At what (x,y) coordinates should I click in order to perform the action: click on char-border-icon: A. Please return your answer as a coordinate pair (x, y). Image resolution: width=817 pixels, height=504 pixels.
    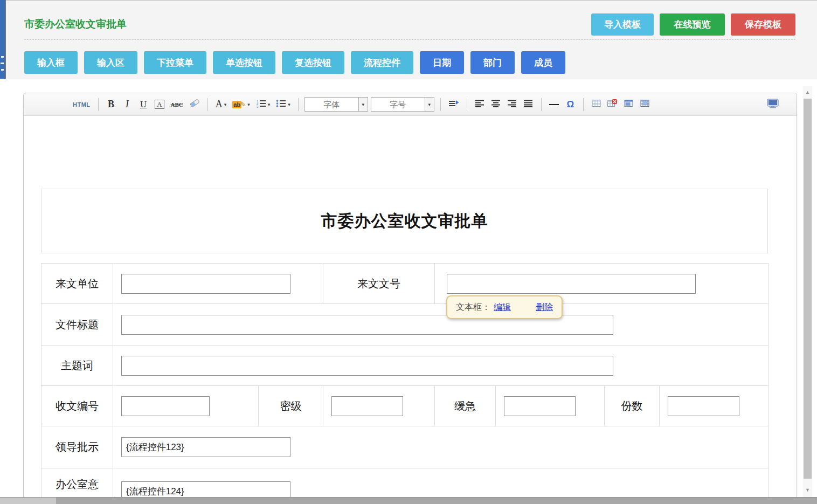
    Looking at the image, I should click on (160, 105).